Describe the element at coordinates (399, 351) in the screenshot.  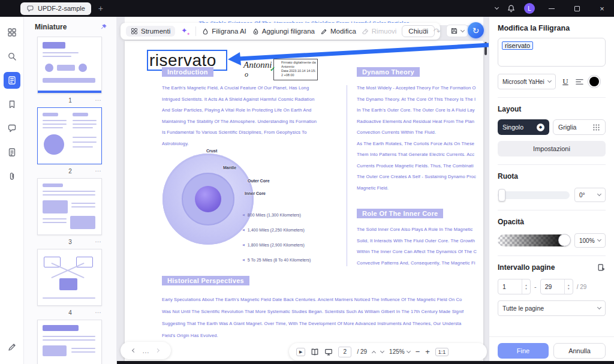
I see `zoom-dropdown: 125%` at that location.